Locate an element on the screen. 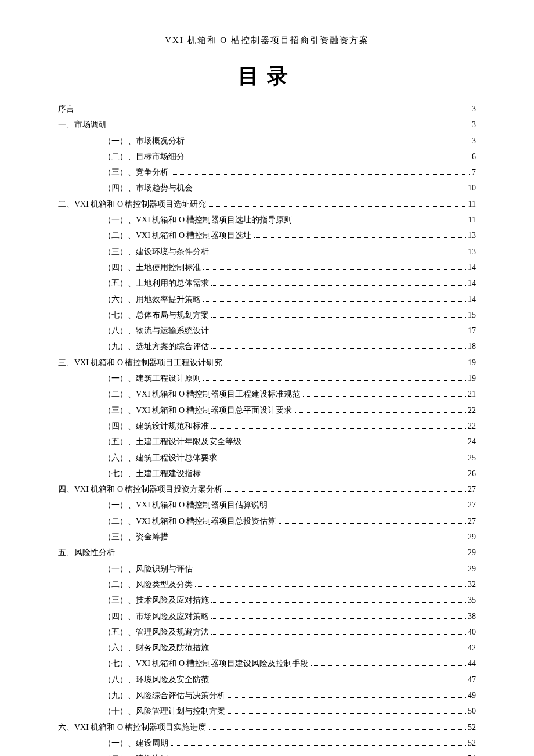 This screenshot has width=534, height=756. toc-entry-label: （九）、选址方案的综合评估 is located at coordinates (156, 346).